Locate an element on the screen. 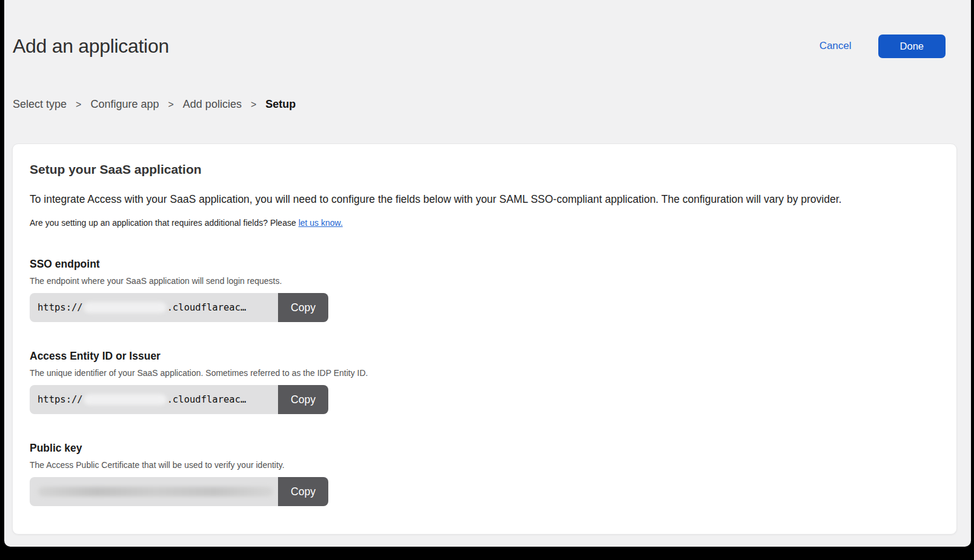  field-row: Copy is located at coordinates (179, 492).